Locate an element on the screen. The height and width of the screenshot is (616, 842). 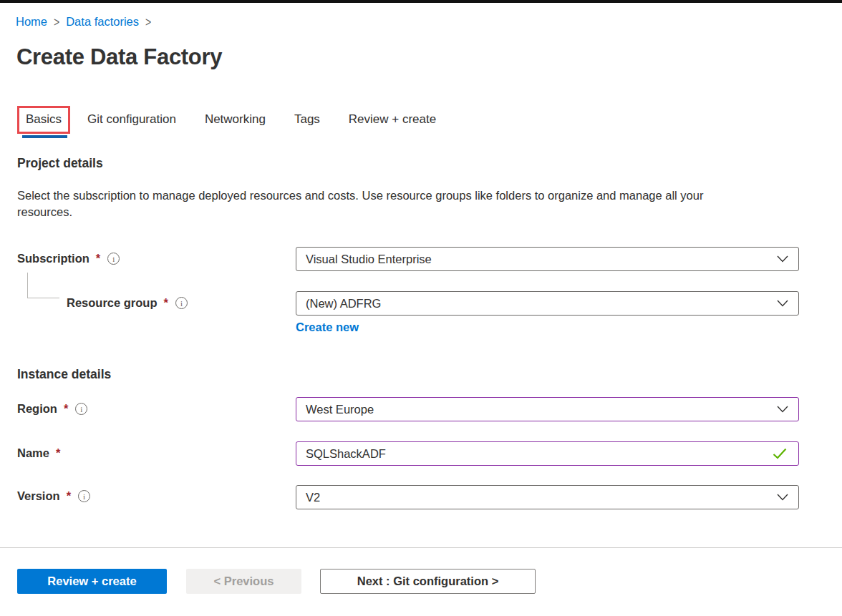
tab-networking: Networking is located at coordinates (235, 119).